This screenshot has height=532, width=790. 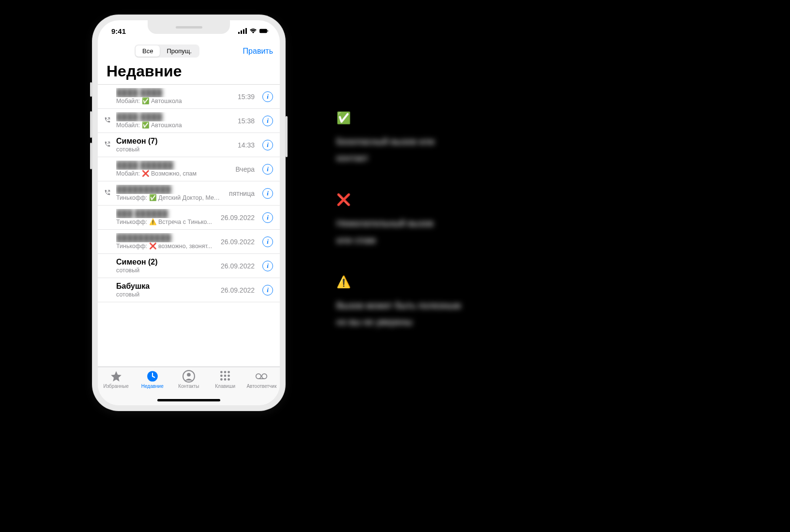 I want to click on status-icons, so click(x=253, y=31).